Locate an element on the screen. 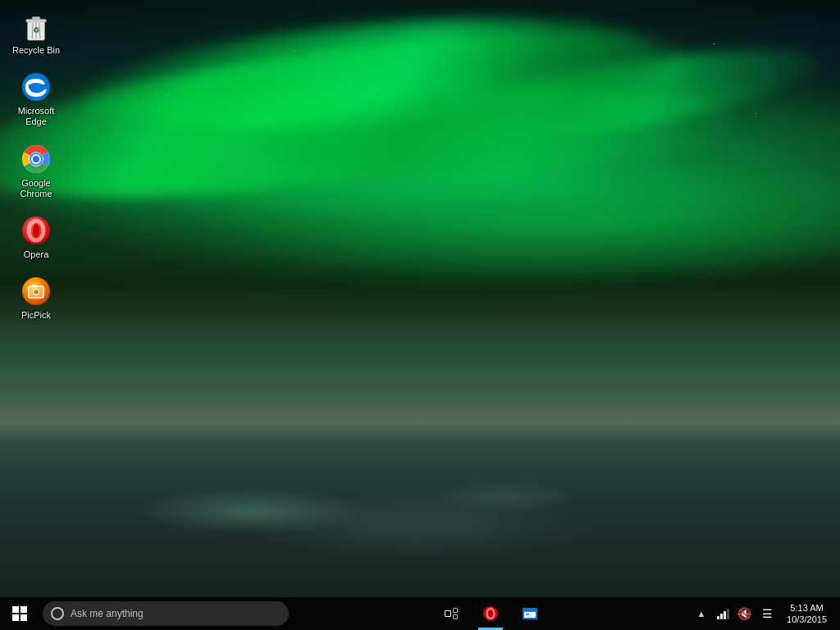  taskbar: Ask me anything is located at coordinates (420, 614).